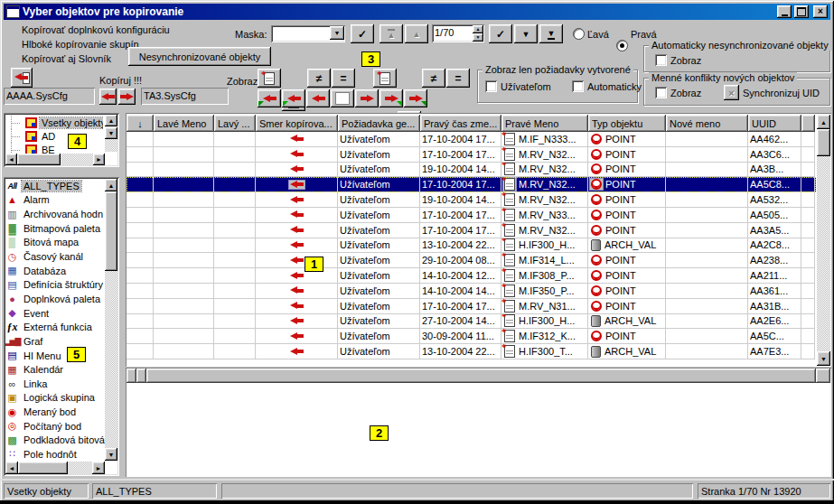 The height and width of the screenshot is (504, 834). Describe the element at coordinates (472, 139) in the screenshot. I see `table-row: Užívateľom 17-10-2004 17... M.IF_N333...…` at that location.